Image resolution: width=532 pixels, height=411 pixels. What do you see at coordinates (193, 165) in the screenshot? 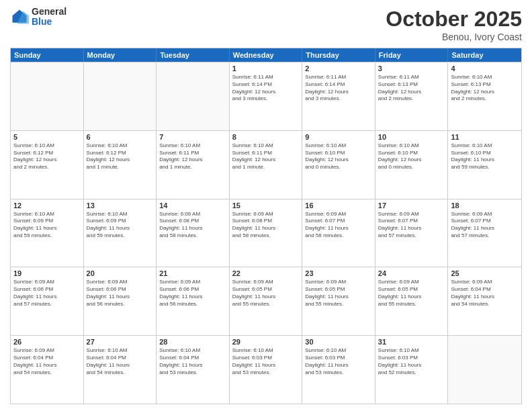
I see `day-cell-7: 7Sunrise: 6:10 AM Sunset: 6:11 PM Daylig…` at bounding box center [193, 165].